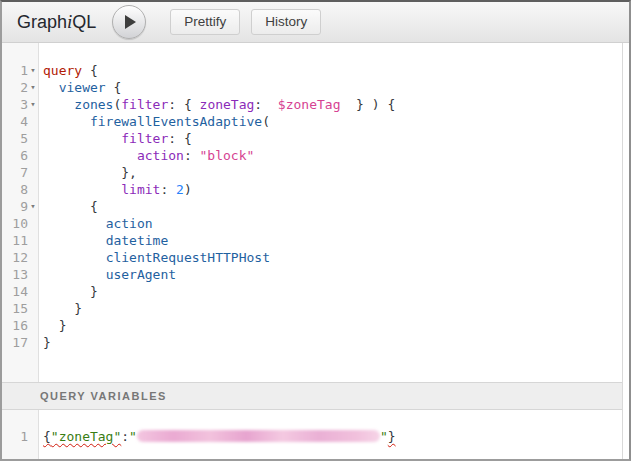 The height and width of the screenshot is (461, 631). What do you see at coordinates (332, 224) in the screenshot?
I see `code-line: action` at bounding box center [332, 224].